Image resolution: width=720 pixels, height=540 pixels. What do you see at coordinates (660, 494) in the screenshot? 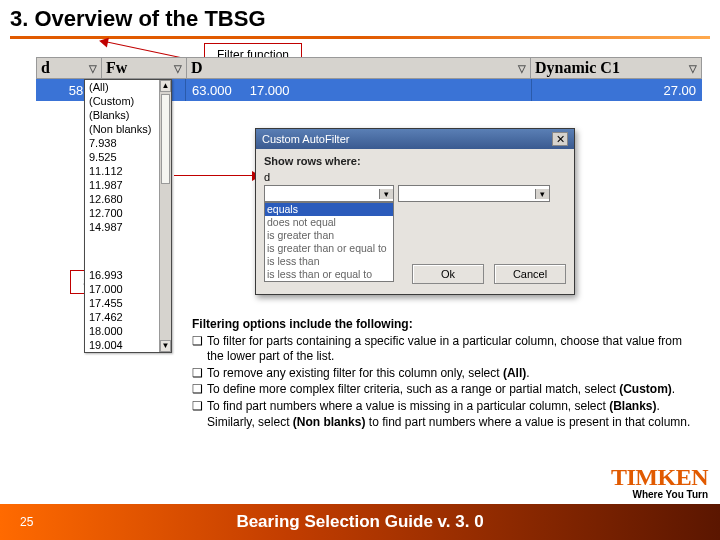
I see `logo-tagline: Where You Turn` at bounding box center [660, 494].